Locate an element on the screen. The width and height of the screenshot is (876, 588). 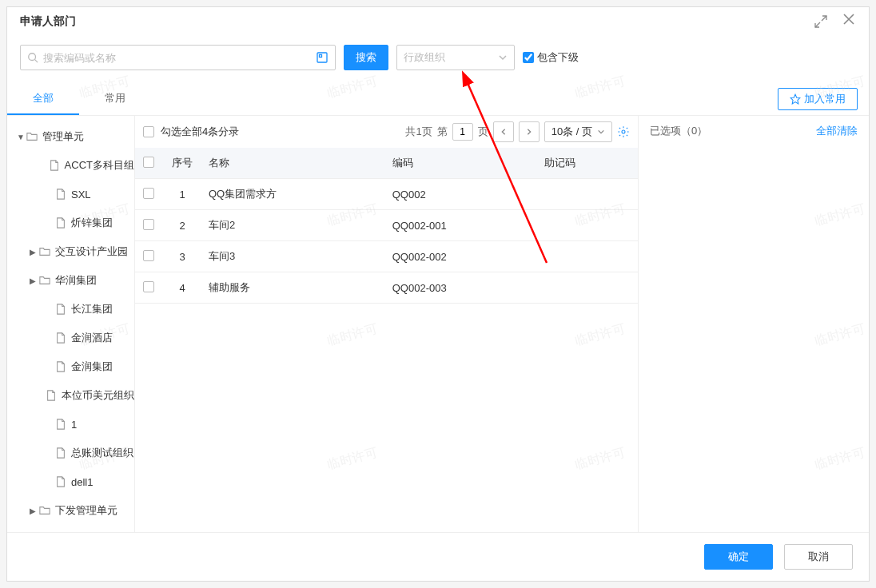
modal-header: 申请人部门 is located at coordinates (438, 21).